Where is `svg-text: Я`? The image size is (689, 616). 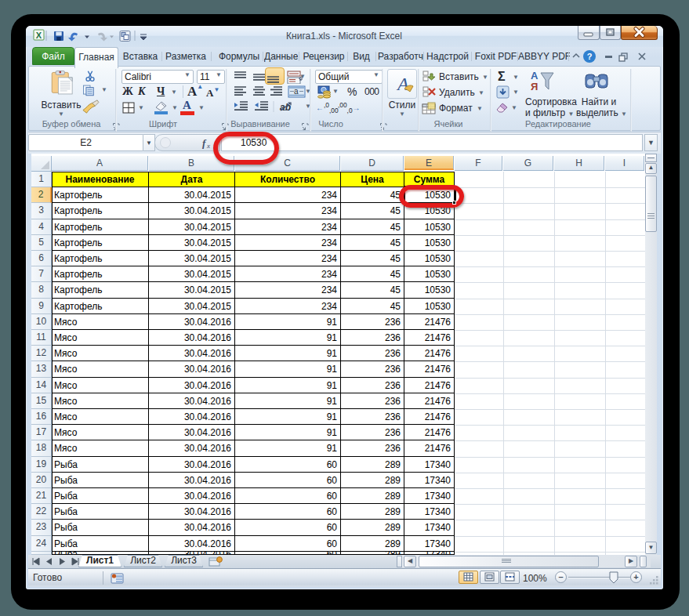
svg-text: Я is located at coordinates (535, 86).